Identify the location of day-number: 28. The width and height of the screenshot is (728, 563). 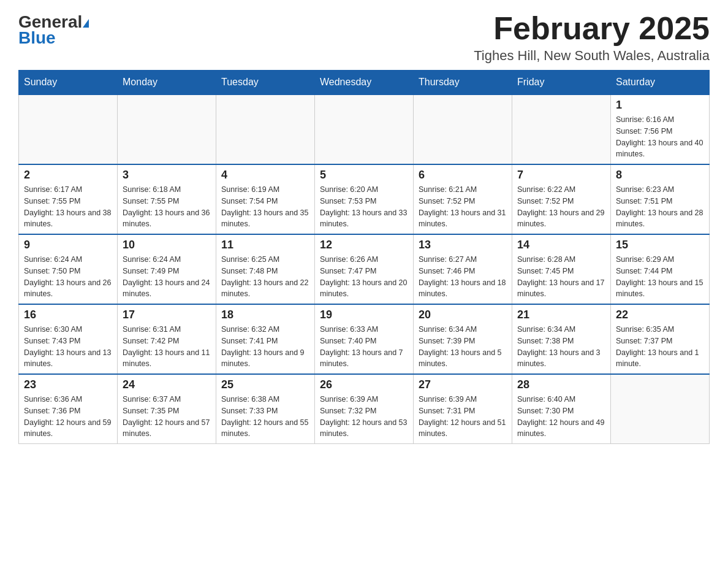
(561, 385).